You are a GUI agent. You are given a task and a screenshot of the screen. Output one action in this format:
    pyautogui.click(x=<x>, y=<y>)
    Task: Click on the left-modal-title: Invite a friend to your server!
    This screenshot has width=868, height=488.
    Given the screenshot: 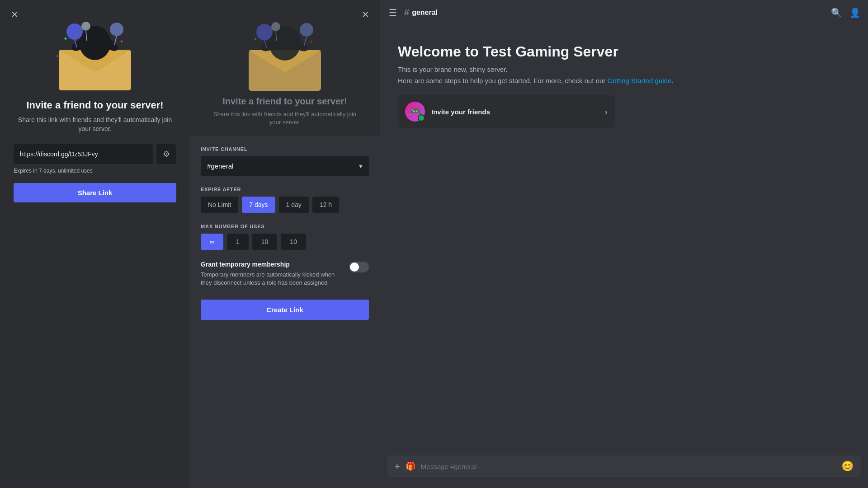 What is the action you would take?
    pyautogui.click(x=95, y=105)
    